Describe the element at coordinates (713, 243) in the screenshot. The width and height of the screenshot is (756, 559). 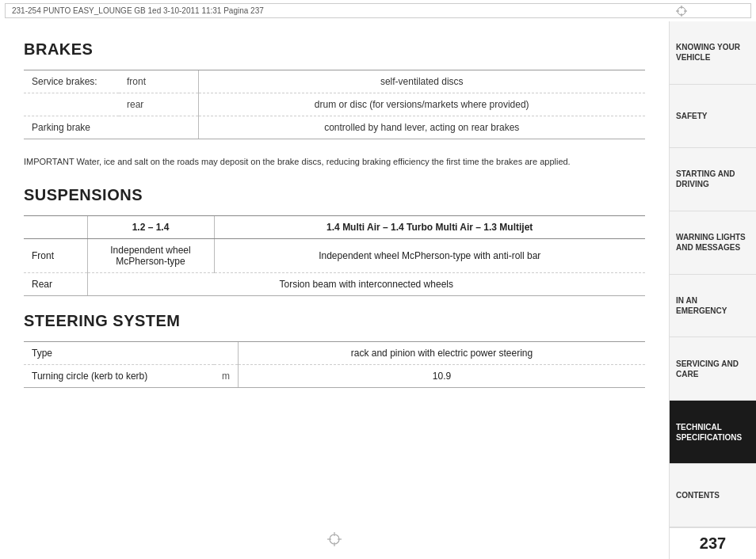
I see `sidebar-item-warning: WARNING LIGHTS AND MESSAGES` at that location.